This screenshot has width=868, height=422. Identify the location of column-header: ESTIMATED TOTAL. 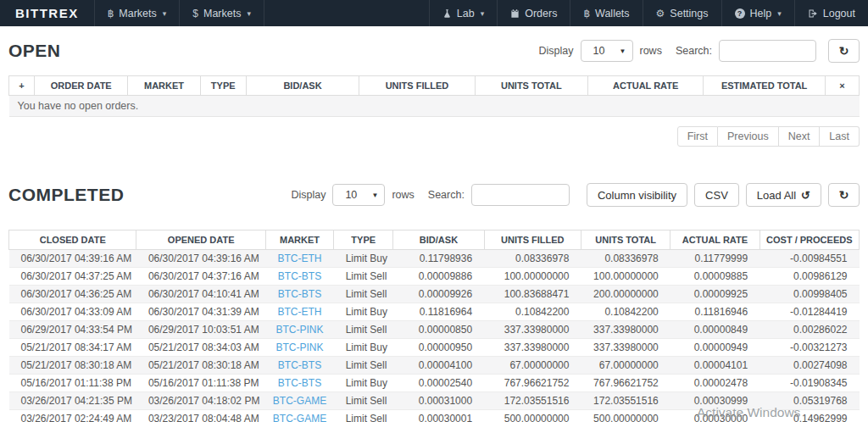
(765, 86).